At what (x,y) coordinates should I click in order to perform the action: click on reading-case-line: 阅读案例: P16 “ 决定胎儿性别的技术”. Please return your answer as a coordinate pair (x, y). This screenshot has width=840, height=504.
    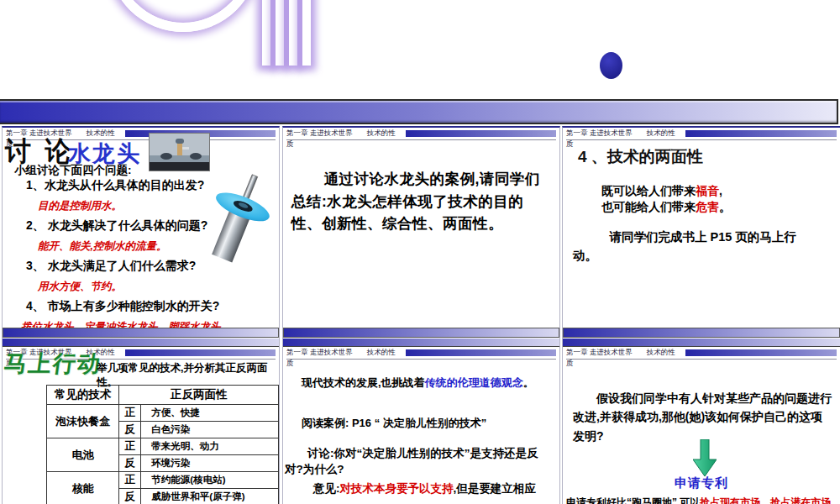
    Looking at the image, I should click on (394, 423).